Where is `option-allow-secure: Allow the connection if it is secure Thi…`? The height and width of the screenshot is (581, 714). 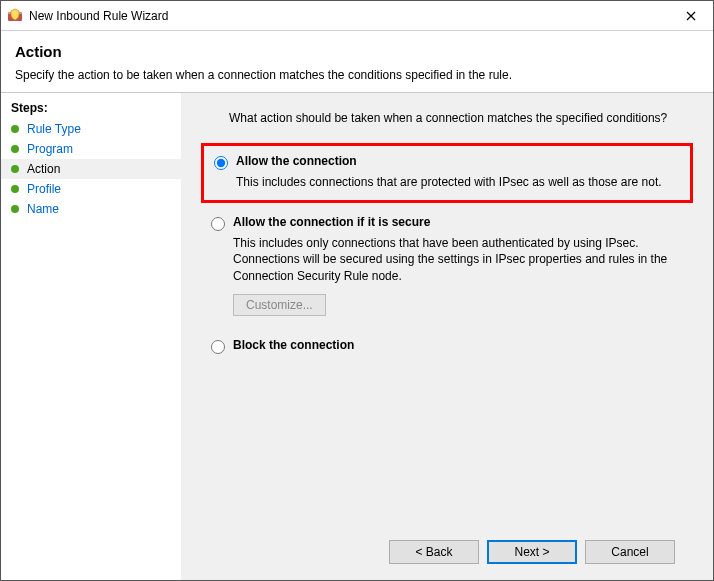
option-allow-secure: Allow the connection if it is secure Thi… is located at coordinates (447, 266).